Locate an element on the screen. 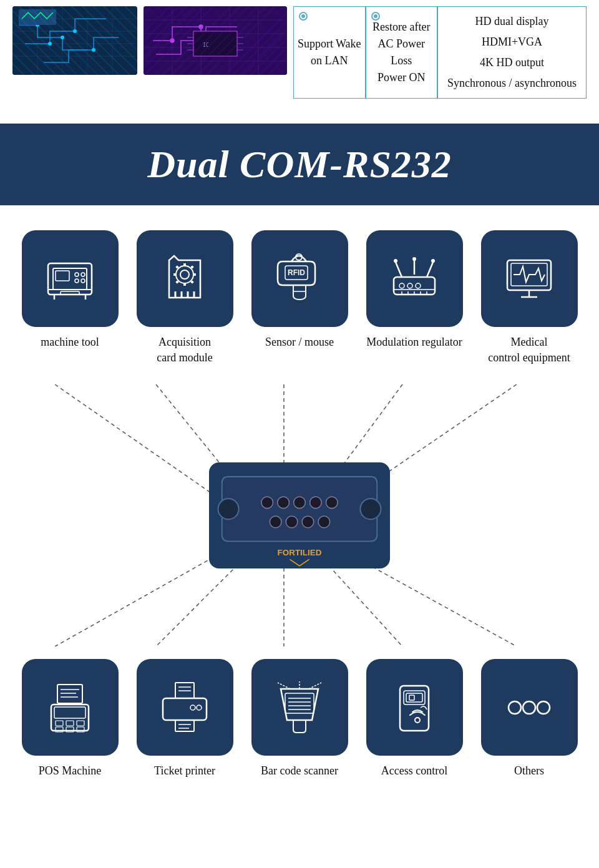 Image resolution: width=599 pixels, height=868 pixels. medical-control-label: Medical control equipment is located at coordinates (529, 350).